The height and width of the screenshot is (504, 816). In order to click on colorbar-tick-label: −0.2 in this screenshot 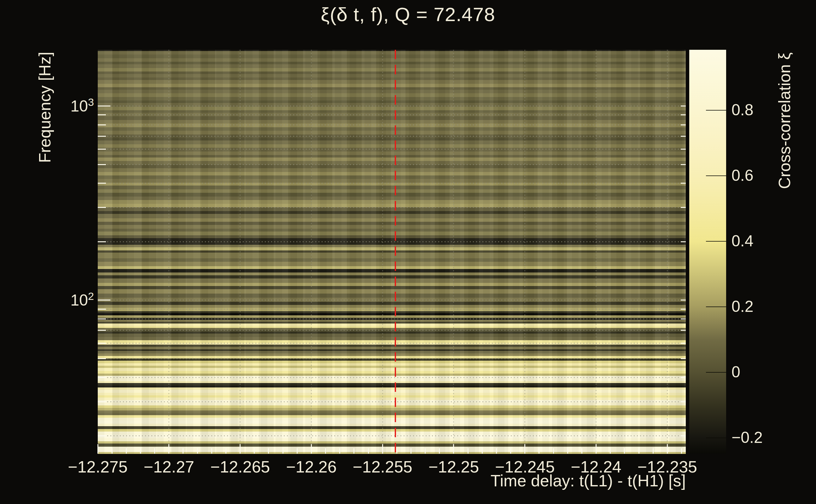, I will do `click(773, 437)`.